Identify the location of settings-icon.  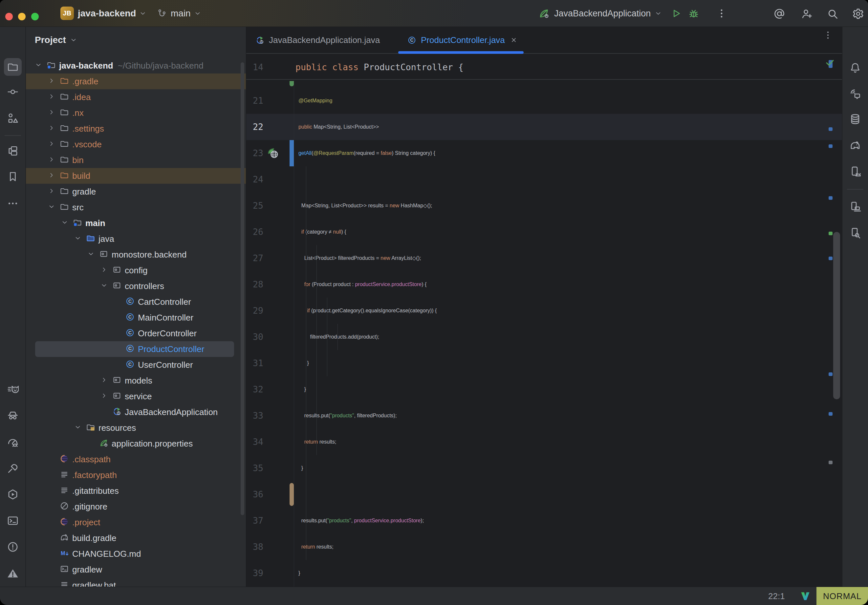
(858, 14).